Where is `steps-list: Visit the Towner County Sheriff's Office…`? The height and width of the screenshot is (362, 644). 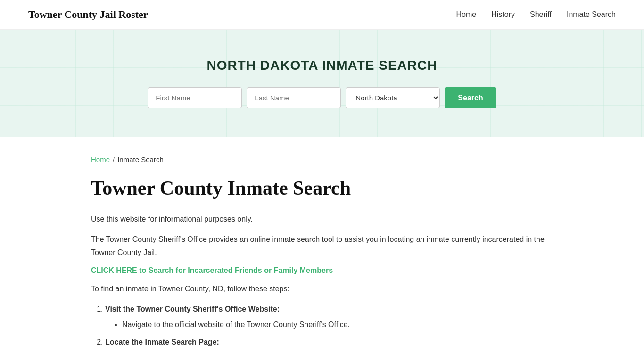 steps-list: Visit the Towner County Sheriff's Office… is located at coordinates (329, 326).